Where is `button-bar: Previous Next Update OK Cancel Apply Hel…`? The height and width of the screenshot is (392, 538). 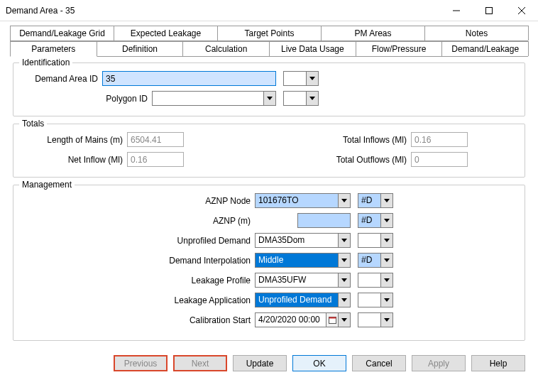
button-bar: Previous Next Update OK Cancel Apply Hel… is located at coordinates (269, 364).